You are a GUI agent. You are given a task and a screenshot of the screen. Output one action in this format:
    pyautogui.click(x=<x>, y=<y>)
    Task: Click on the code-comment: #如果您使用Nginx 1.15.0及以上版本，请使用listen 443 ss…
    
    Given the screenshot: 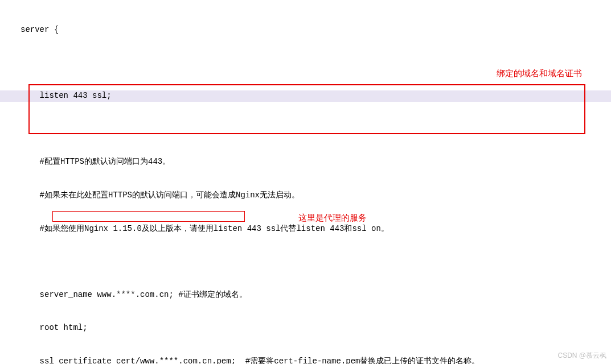 What is the action you would take?
    pyautogui.click(x=305, y=229)
    